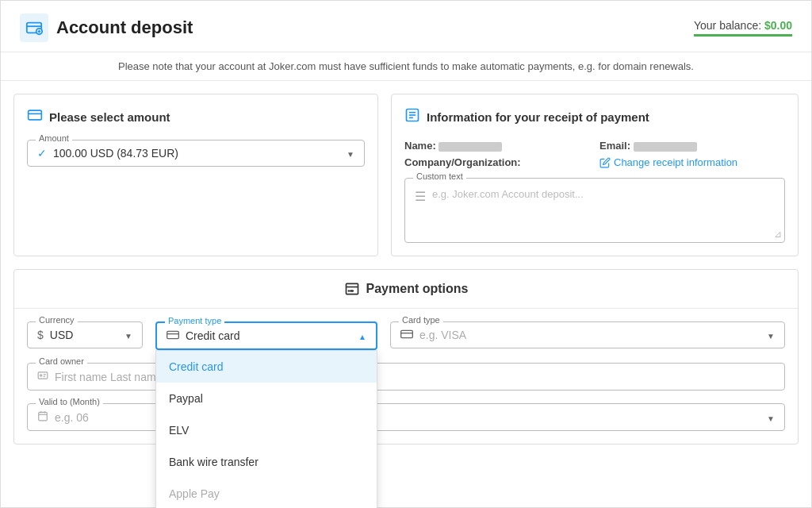 The height and width of the screenshot is (508, 812). What do you see at coordinates (771, 418) in the screenshot?
I see `valid-year-arrow-icon` at bounding box center [771, 418].